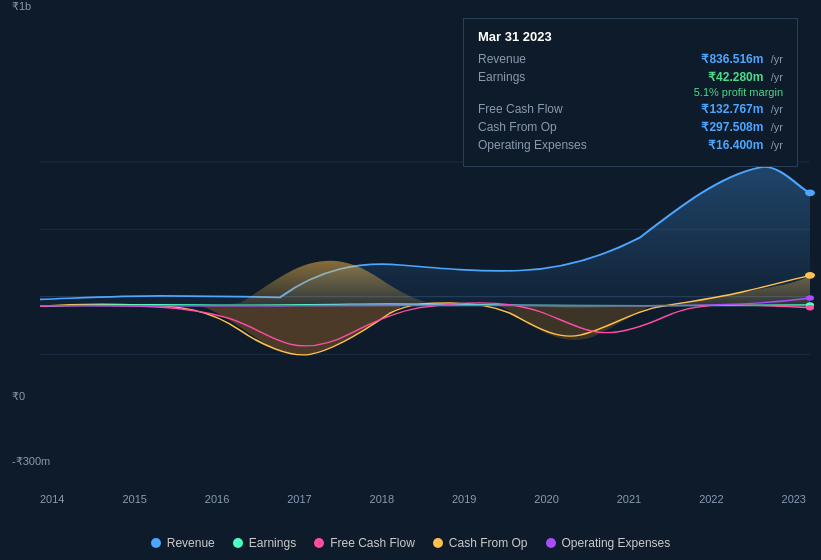  Describe the element at coordinates (551, 543) in the screenshot. I see `legend-dot-opex` at that location.